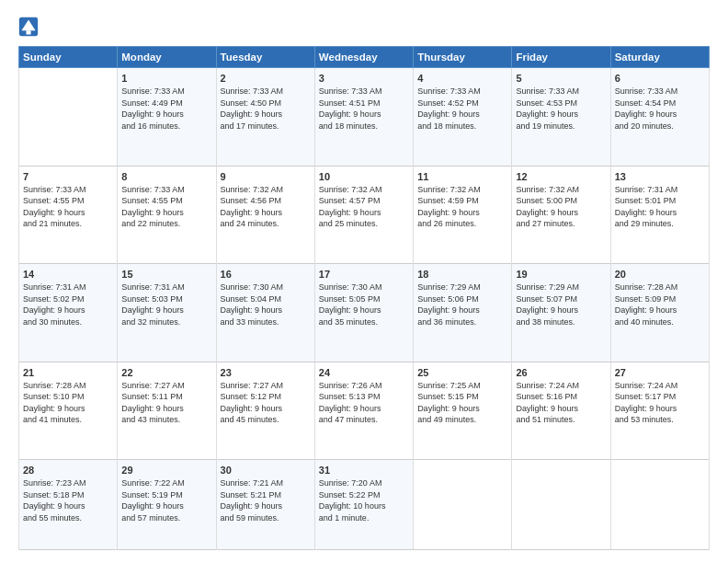 Image resolution: width=728 pixels, height=563 pixels. What do you see at coordinates (462, 403) in the screenshot?
I see `day-info: Sunrise: 7:25 AM Sunset: 5:15 PM Dayligh…` at bounding box center [462, 403].